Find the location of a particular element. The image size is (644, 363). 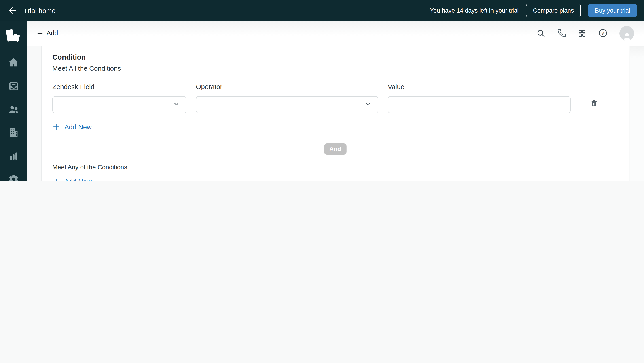

gear-icon is located at coordinates (14, 178).